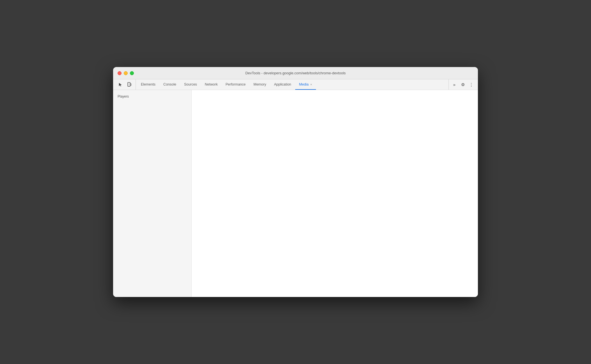 The image size is (591, 364). I want to click on tab-media: Media ×, so click(306, 85).